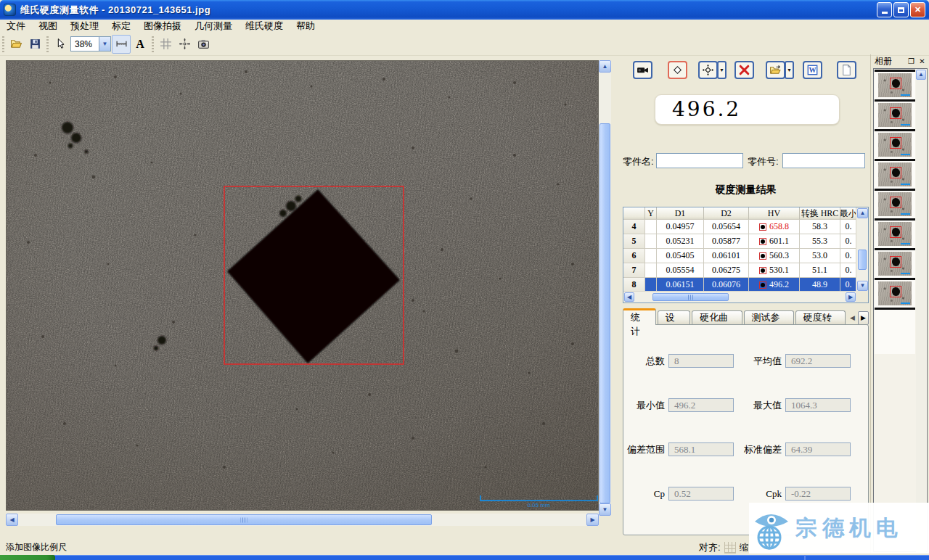 The width and height of the screenshot is (929, 560). What do you see at coordinates (592, 519) in the screenshot?
I see `scroll-right-button: ▶` at bounding box center [592, 519].